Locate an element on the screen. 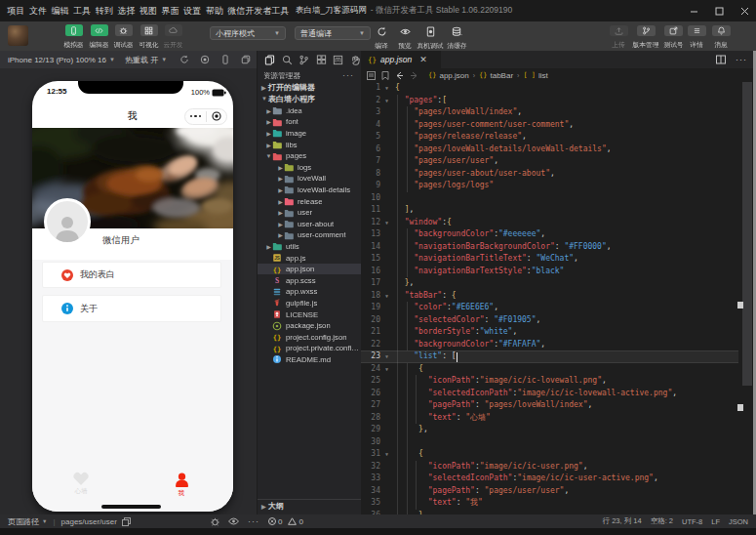 The height and width of the screenshot is (535, 756). menu-item-1: 文件 is located at coordinates (39, 12).